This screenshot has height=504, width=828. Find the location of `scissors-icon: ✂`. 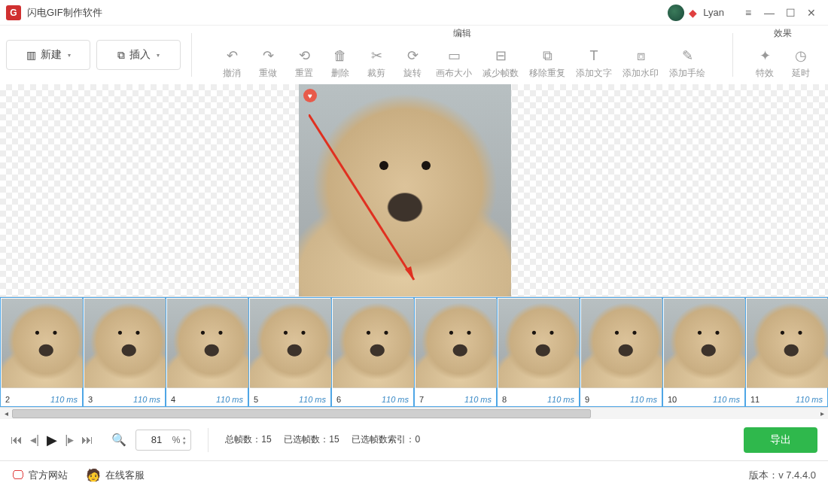

scissors-icon: ✂ is located at coordinates (376, 56).